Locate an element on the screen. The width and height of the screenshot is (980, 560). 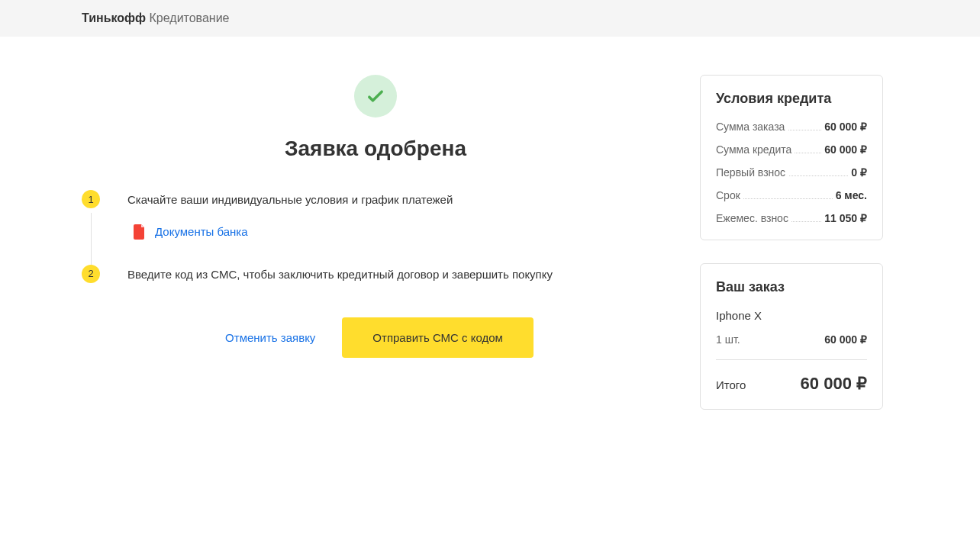
step-1-number: 1 is located at coordinates (91, 199).